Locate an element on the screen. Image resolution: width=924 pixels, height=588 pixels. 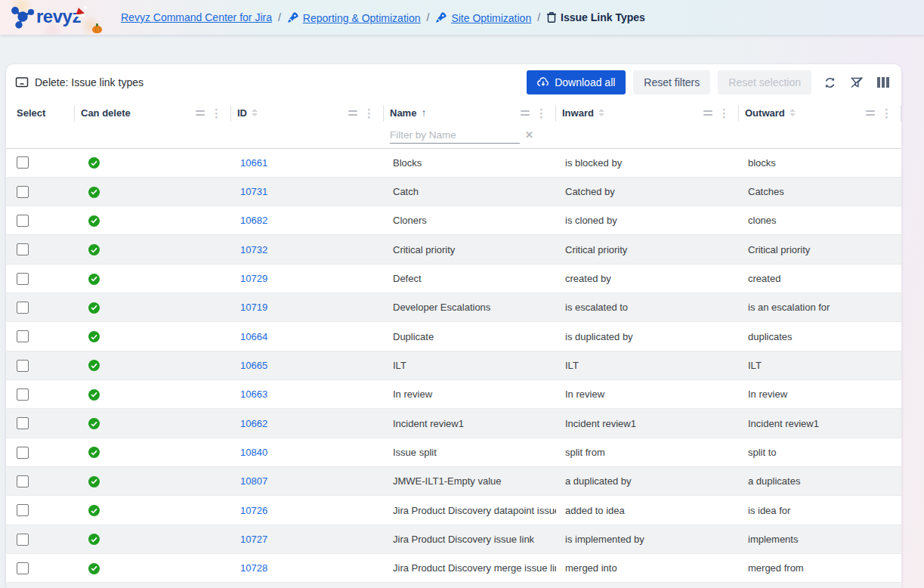
inward-cell: split from is located at coordinates (647, 452).